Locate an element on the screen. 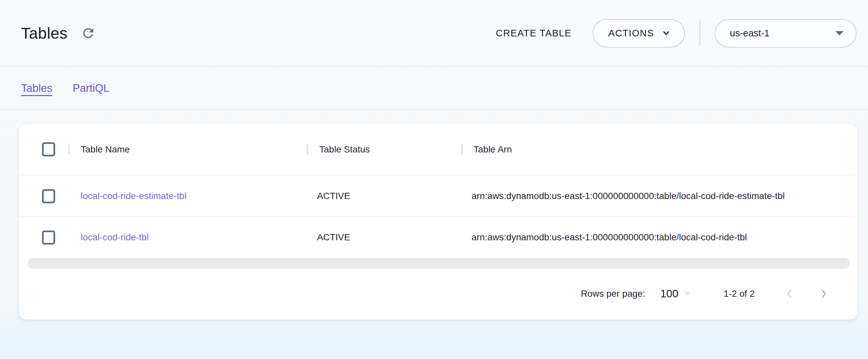  chevron-left-icon is located at coordinates (790, 294).